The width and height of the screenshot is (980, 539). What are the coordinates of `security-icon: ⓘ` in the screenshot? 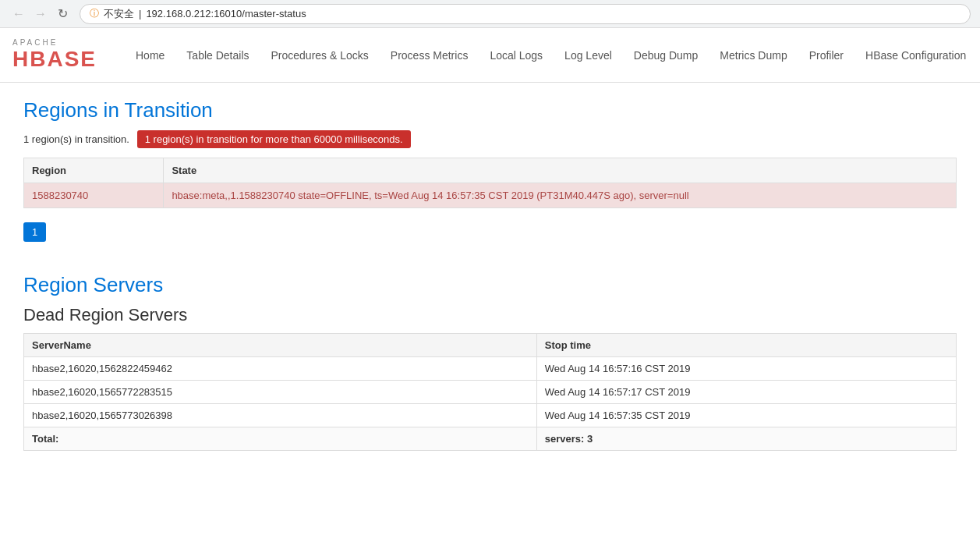 It's located at (94, 14).